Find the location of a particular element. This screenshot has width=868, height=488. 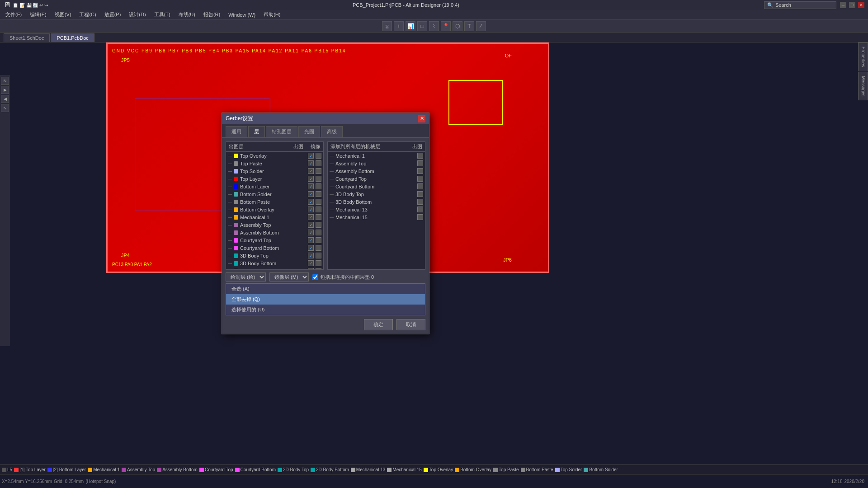

right-layer-row: — Courtyard Top is located at coordinates (376, 179).